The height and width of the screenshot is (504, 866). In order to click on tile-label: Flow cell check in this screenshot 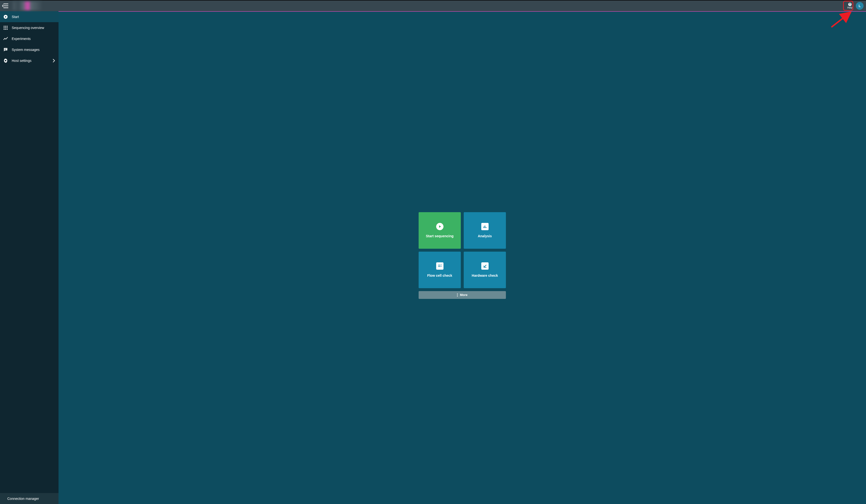, I will do `click(440, 275)`.